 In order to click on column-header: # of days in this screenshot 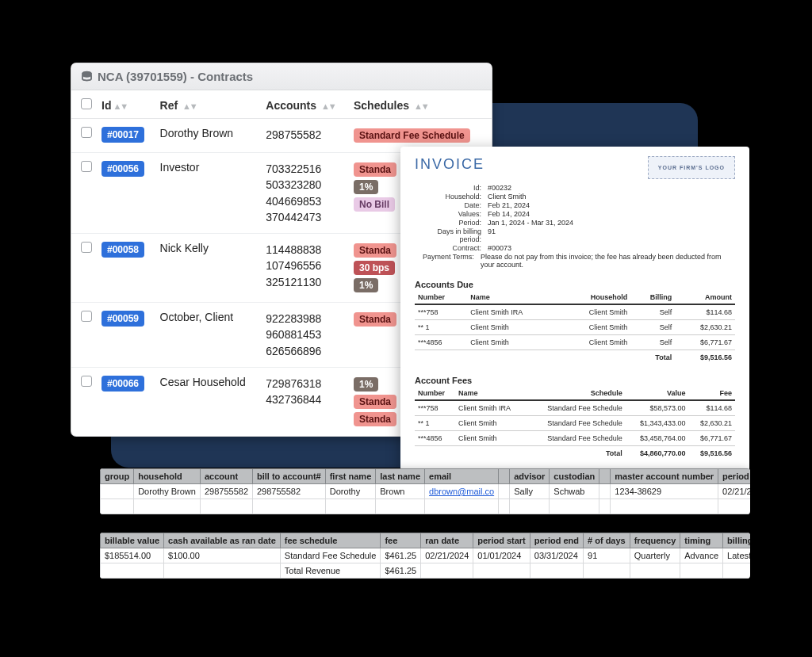, I will do `click(607, 540)`.